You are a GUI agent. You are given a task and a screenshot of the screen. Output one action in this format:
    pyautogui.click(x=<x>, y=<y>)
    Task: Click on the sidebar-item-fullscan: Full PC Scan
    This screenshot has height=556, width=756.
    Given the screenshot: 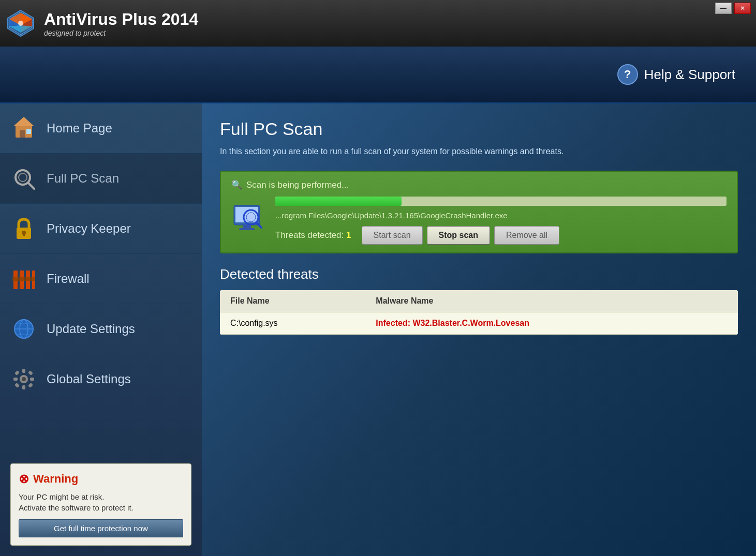 What is the action you would take?
    pyautogui.click(x=101, y=179)
    